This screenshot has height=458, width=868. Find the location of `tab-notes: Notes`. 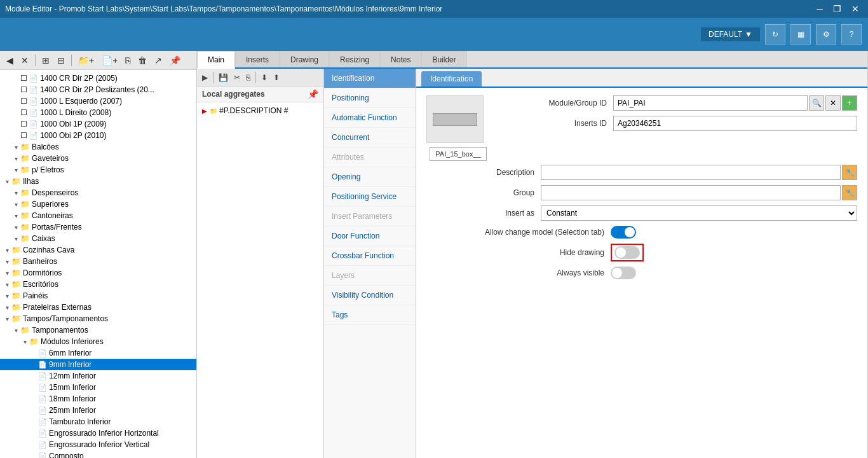

tab-notes: Notes is located at coordinates (400, 59).